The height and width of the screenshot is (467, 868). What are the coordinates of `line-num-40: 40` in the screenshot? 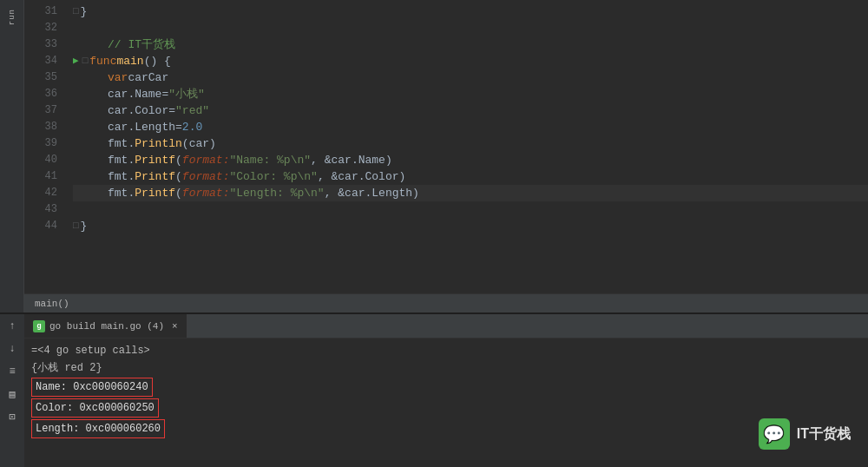 It's located at (45, 160).